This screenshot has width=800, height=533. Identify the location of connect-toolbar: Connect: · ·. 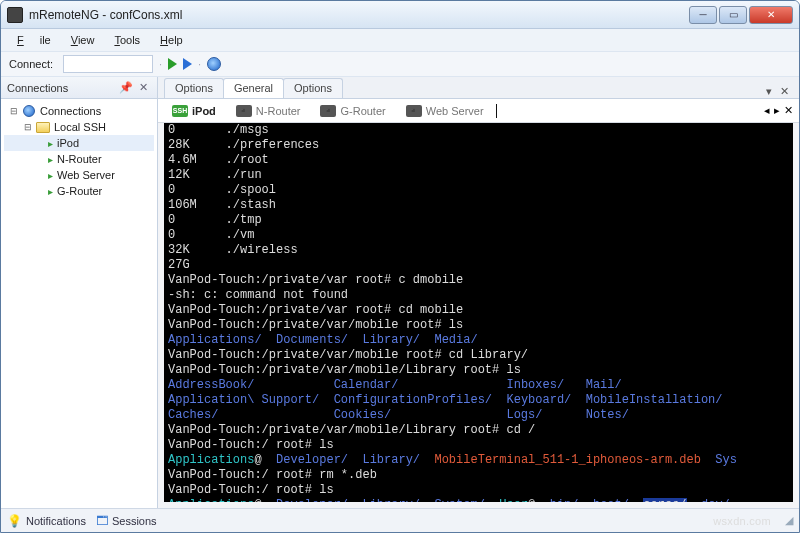
(400, 64).